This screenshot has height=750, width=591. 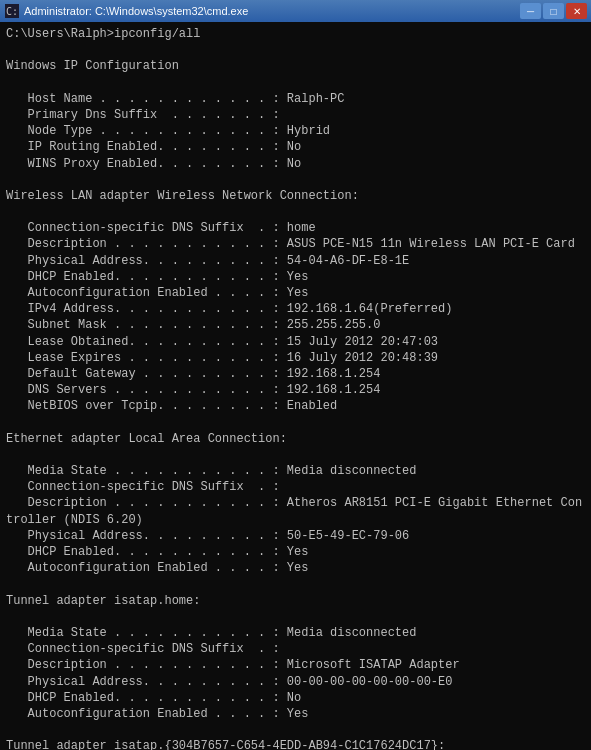 What do you see at coordinates (296, 11) in the screenshot?
I see `title-bar: C: Administrator: C:\Windows\system32\cm…` at bounding box center [296, 11].